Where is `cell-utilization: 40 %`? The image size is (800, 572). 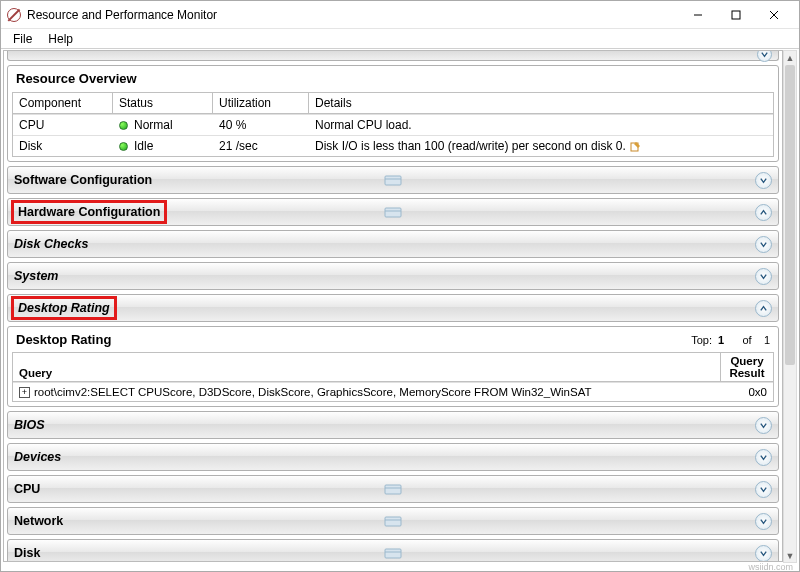 cell-utilization: 40 % is located at coordinates (261, 125).